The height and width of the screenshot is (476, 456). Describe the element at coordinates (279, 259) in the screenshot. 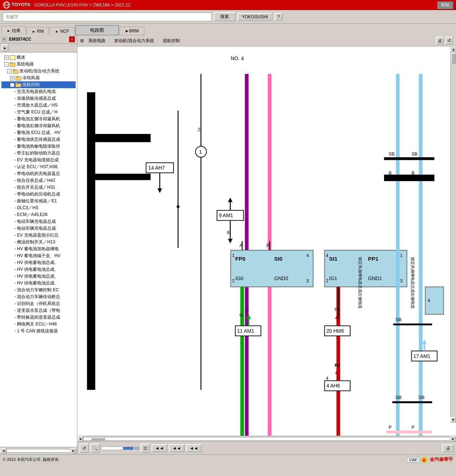

I see `svg-text: SI0` at that location.